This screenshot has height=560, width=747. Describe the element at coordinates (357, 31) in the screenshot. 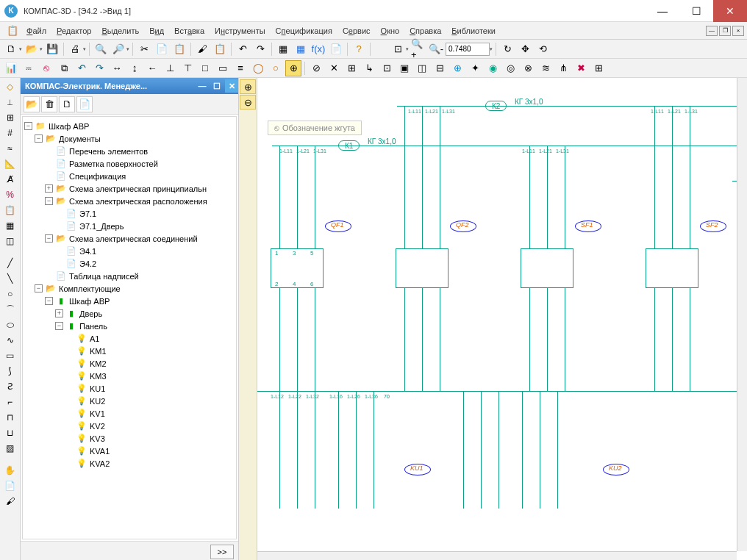

I see `menu-service: Сервис` at that location.